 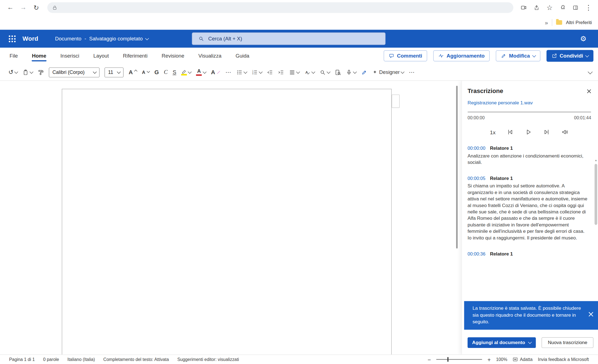 What do you see at coordinates (74, 72) in the screenshot?
I see `font-name-select: Calibri (Corpo)` at bounding box center [74, 72].